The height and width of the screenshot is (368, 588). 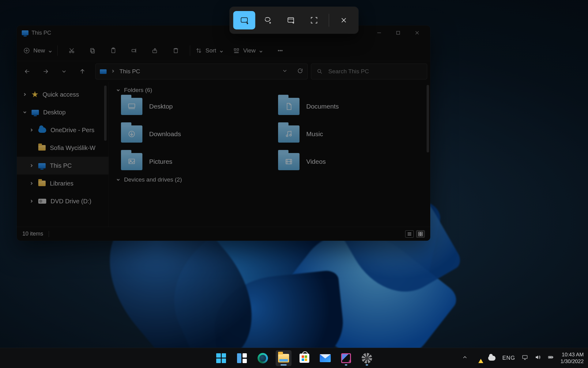 I want to click on sidebar-item-quick-access: Quick access, so click(x=62, y=94).